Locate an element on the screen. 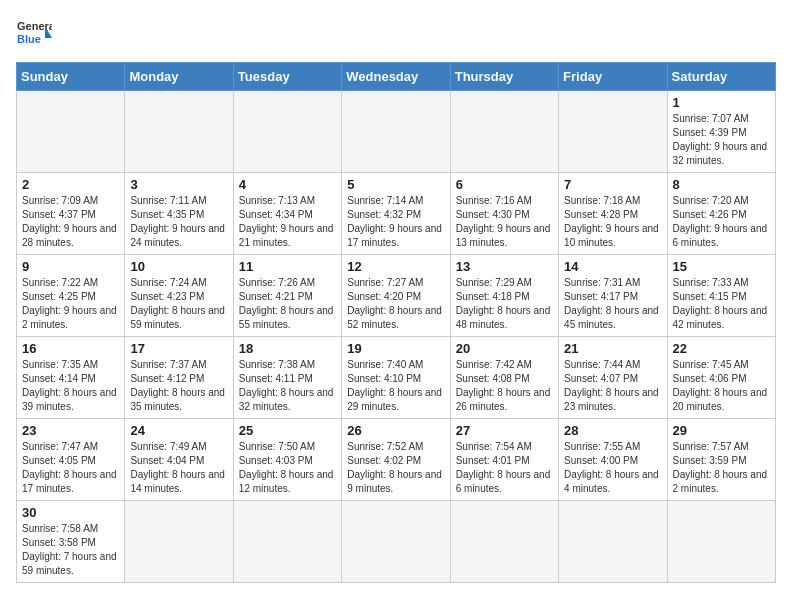 This screenshot has height=612, width=792. day-info: Sunrise: 7:14 AM Sunset: 4:32 PM Dayligh… is located at coordinates (396, 222).